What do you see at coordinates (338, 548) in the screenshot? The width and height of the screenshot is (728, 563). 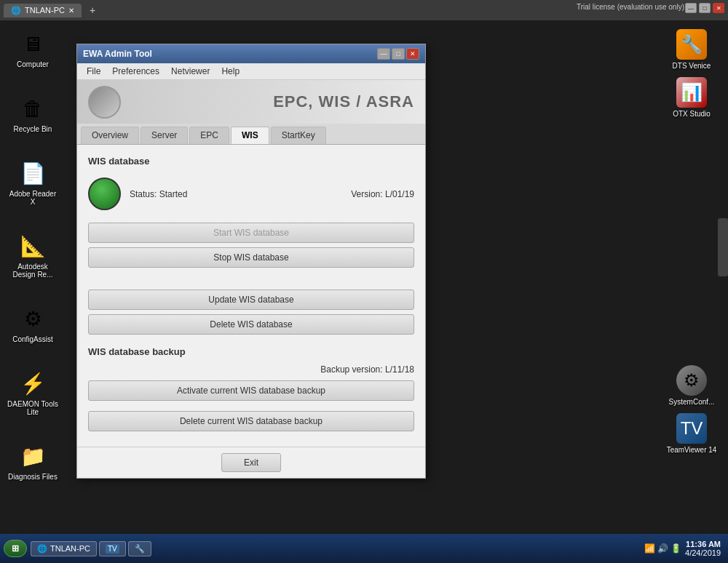 I see `taskbar-items: 🌐 TNLAN-PC TV 🔧` at bounding box center [338, 548].